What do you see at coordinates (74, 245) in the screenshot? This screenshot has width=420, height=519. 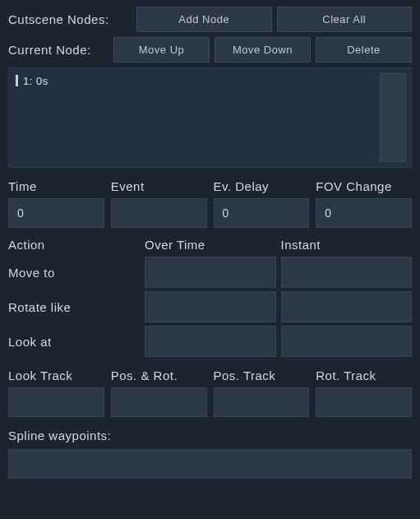 I see `action-head: Action` at bounding box center [74, 245].